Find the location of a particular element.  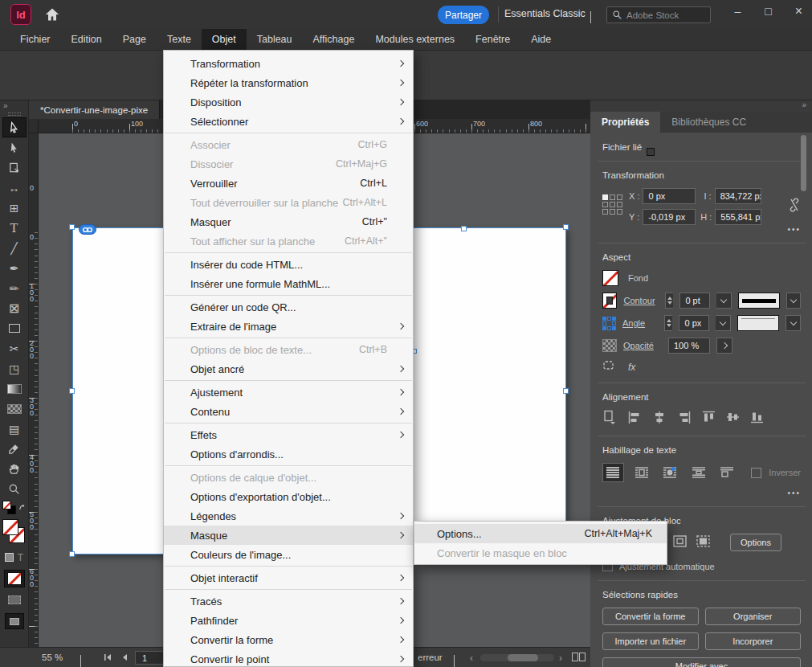

first-page-icon is located at coordinates (108, 658).